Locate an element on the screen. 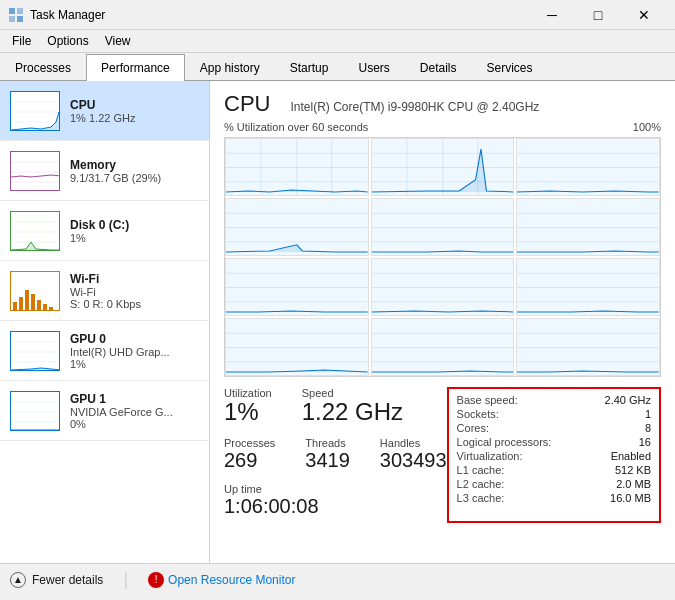 This screenshot has height=600, width=675. fewer-details-label: Fewer details is located at coordinates (68, 580).